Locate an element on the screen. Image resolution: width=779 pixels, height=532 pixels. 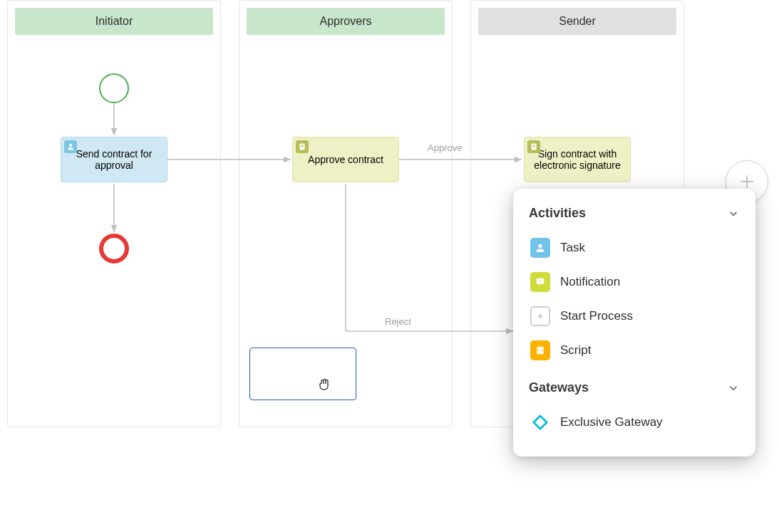
user-task-icon is located at coordinates (71, 147).